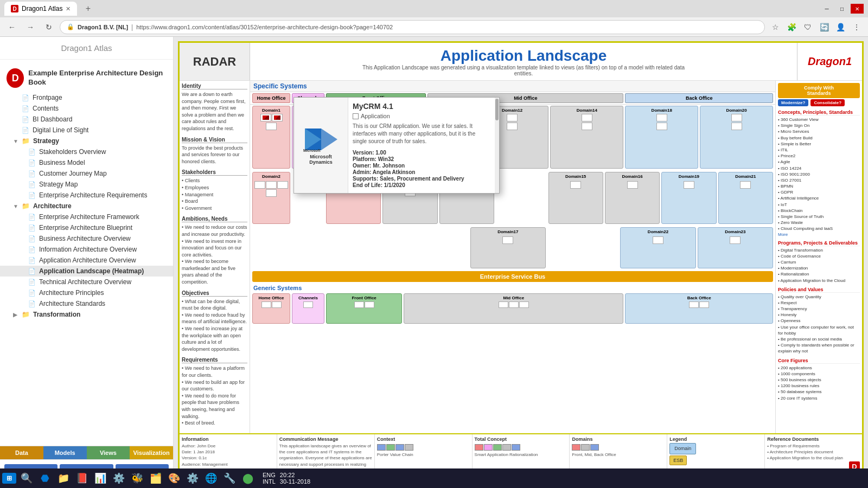 The height and width of the screenshot is (488, 868). I want to click on taskbar-files-icon: 🗂️, so click(156, 478).